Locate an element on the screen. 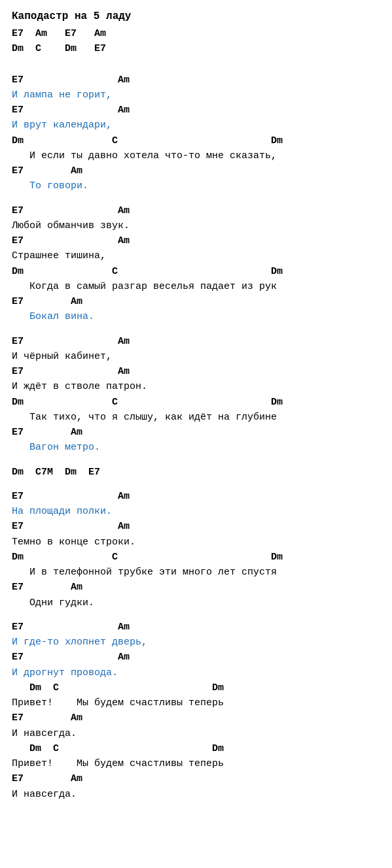  lyric-colored-line: Бокал вина. is located at coordinates (196, 316).